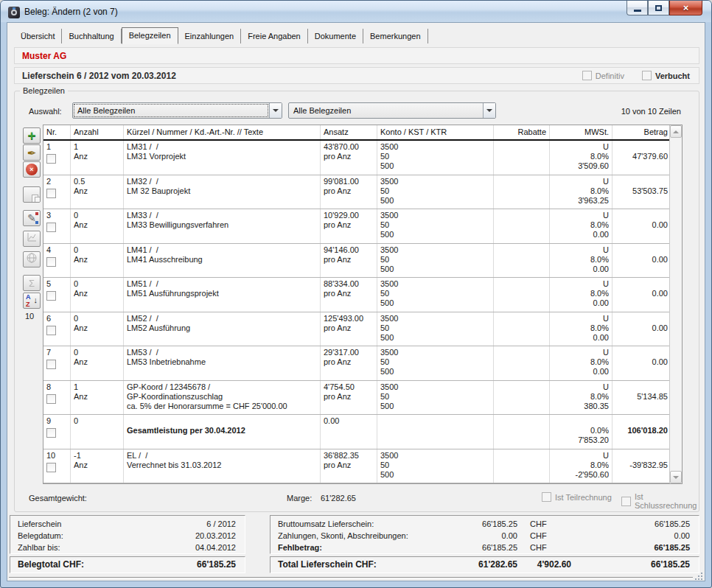 Image resolution: width=712 pixels, height=588 pixels. I want to click on row-count-text: 10 von 10 Zeilen, so click(652, 111).